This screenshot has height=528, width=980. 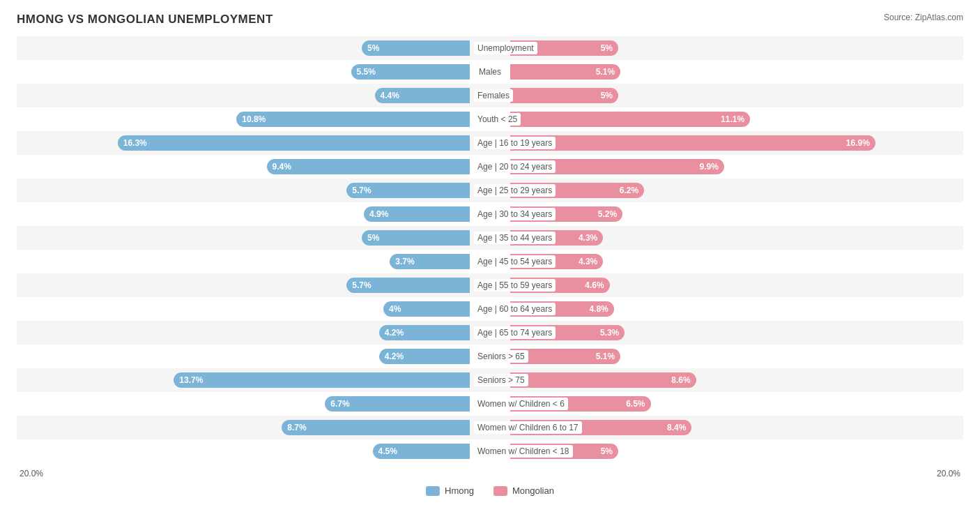 I want to click on bar-row: 5%Unemployment5%, so click(x=490, y=48).